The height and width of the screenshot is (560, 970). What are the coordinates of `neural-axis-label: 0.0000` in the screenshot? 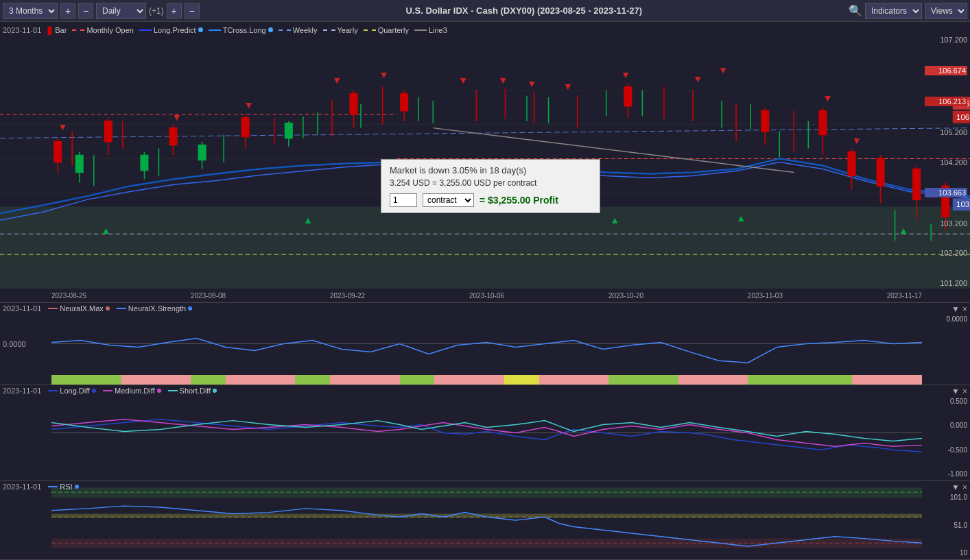 It's located at (956, 319).